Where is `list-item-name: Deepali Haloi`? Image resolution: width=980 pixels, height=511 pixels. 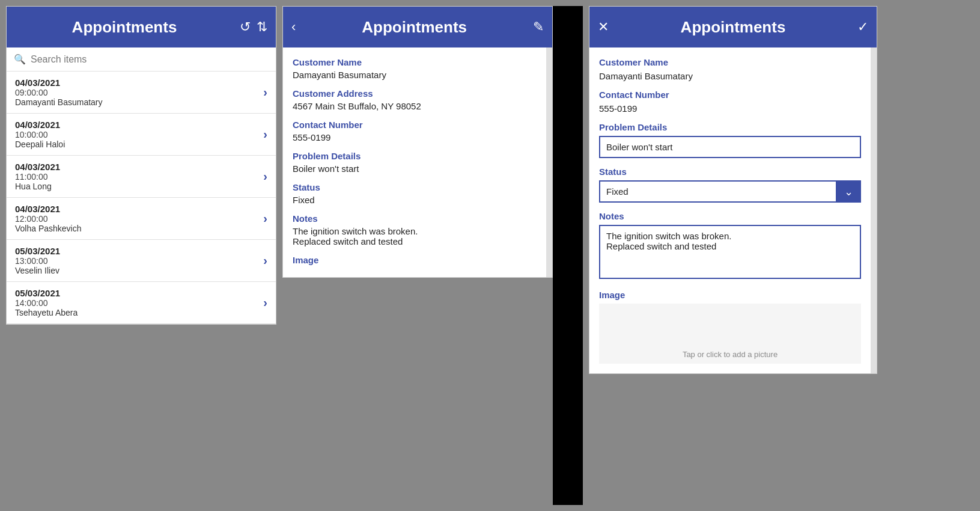 list-item-name: Deepali Haloi is located at coordinates (139, 144).